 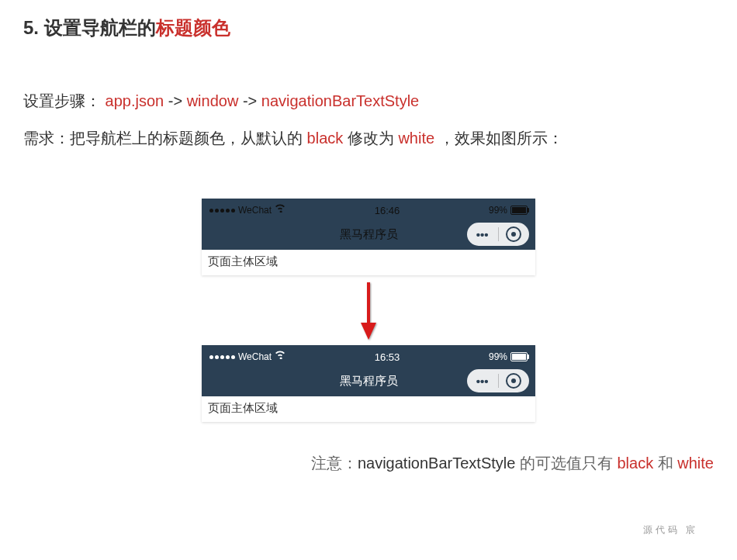 What do you see at coordinates (499, 138) in the screenshot?
I see `req-post: ，效果如图所示：` at bounding box center [499, 138].